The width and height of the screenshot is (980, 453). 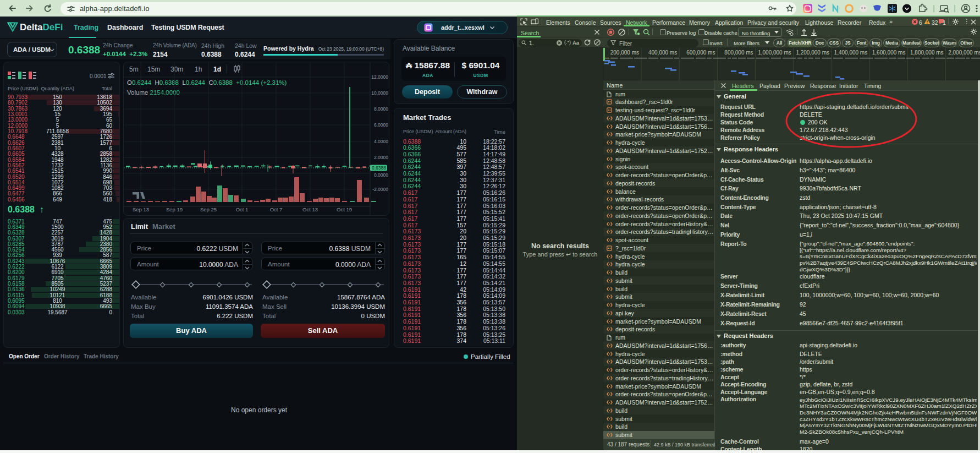 What do you see at coordinates (381, 189) in the screenshot?
I see `svg-text: -2.0000` at bounding box center [381, 189].